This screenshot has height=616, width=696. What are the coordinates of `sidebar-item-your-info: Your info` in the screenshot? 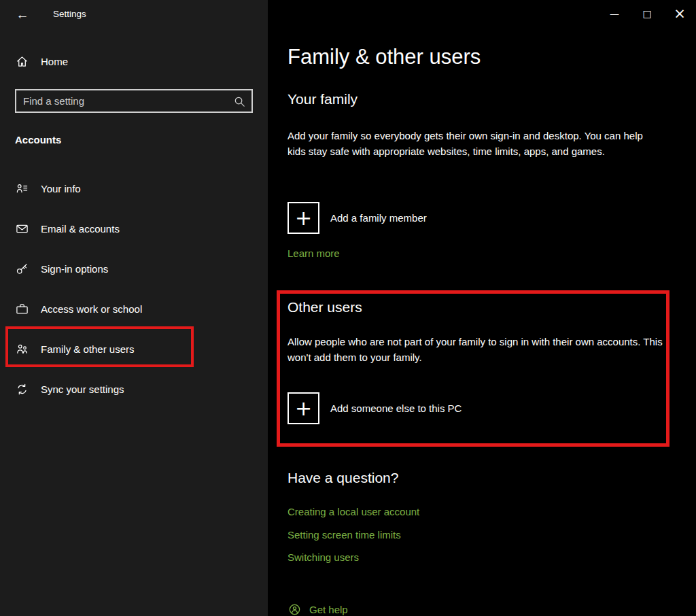 It's located at (134, 188).